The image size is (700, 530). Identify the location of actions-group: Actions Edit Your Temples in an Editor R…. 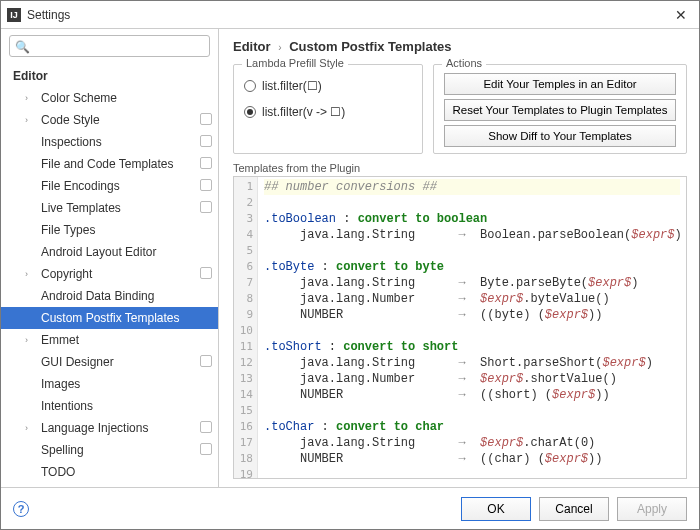
(560, 109).